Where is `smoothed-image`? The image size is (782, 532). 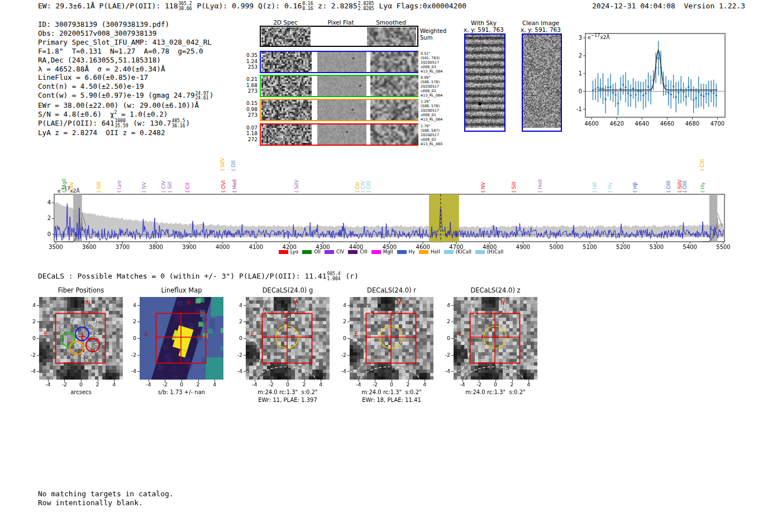
smoothed-image is located at coordinates (394, 110).